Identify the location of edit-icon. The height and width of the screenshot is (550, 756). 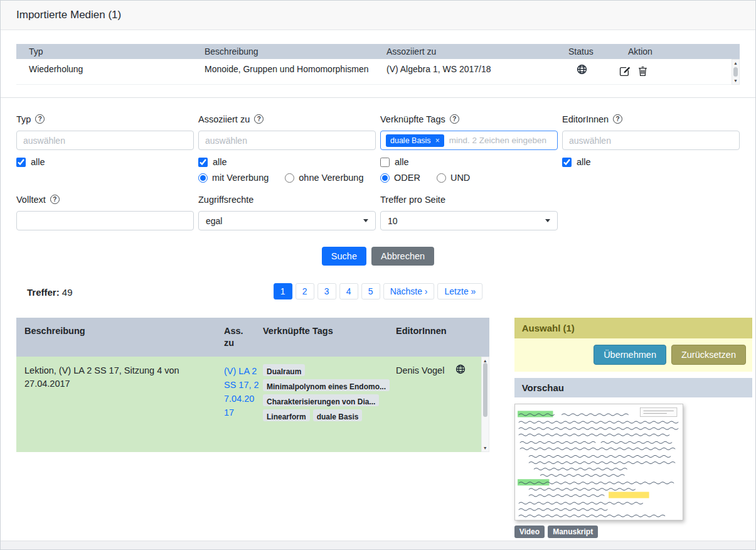
(625, 72).